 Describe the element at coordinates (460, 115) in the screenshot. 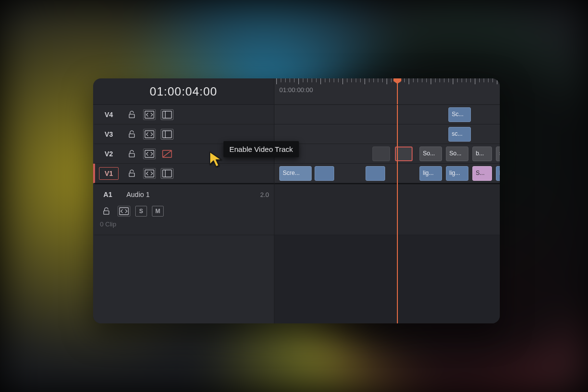

I see `clip: Sc...` at that location.